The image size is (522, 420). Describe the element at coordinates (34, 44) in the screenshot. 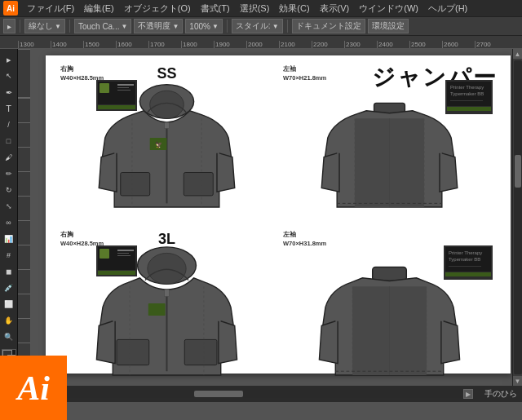

I see `ruler-mark: 1300` at that location.